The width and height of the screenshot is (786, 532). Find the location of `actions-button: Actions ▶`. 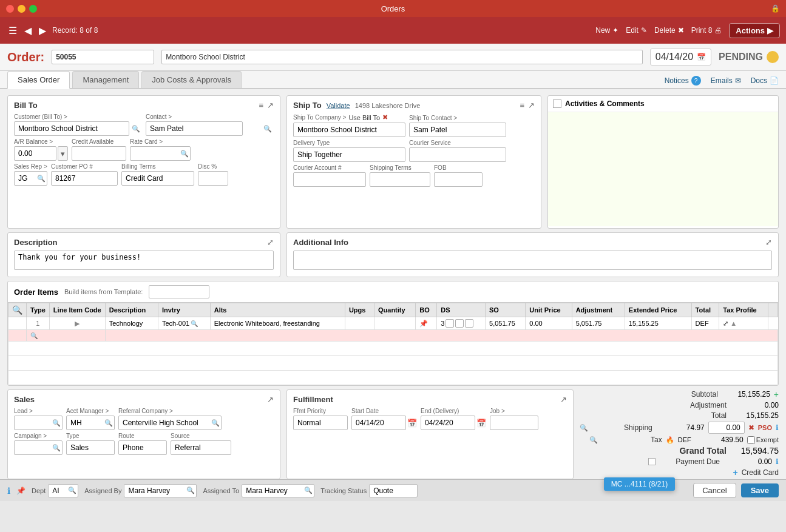

actions-button: Actions ▶ is located at coordinates (754, 30).